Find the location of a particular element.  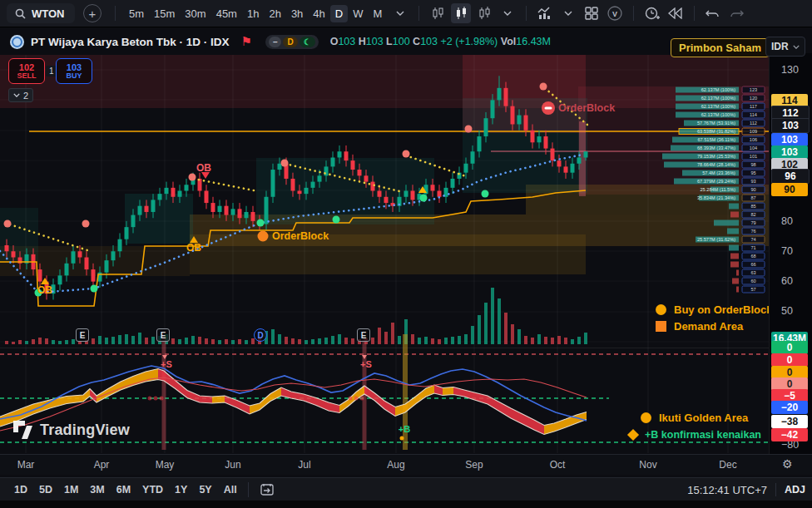

alert-button is located at coordinates (652, 13).